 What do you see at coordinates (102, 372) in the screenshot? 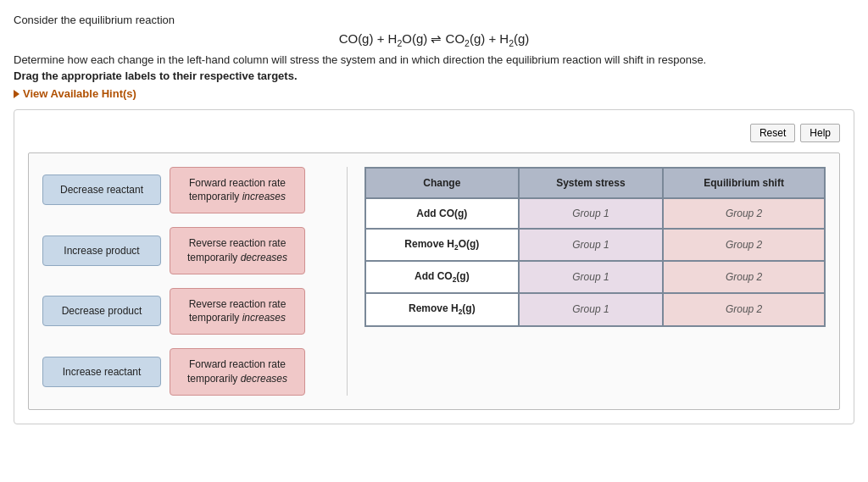
I see `blue-label-increase-reactant: Increase reactant` at bounding box center [102, 372].